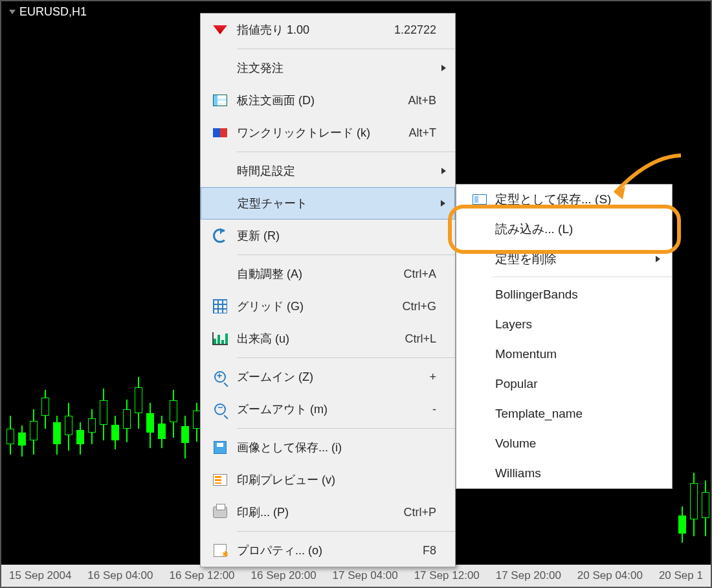 The height and width of the screenshot is (588, 712). What do you see at coordinates (577, 444) in the screenshot?
I see `submenu-template-item-label: Volume` at bounding box center [577, 444].